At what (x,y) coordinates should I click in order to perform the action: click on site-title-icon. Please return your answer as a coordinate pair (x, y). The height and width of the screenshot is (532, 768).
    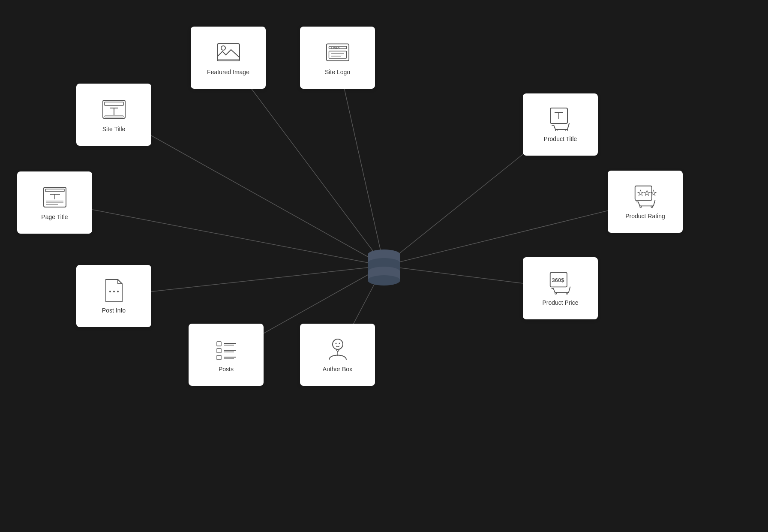
    Looking at the image, I should click on (114, 109).